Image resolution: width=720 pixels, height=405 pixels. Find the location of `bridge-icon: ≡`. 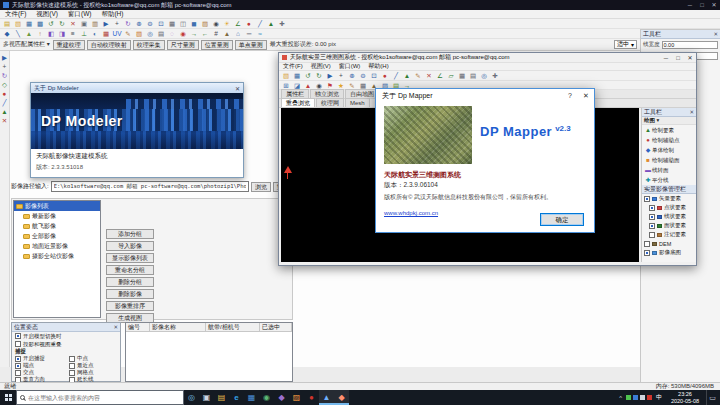

bridge-icon: ≡ is located at coordinates (73, 34).